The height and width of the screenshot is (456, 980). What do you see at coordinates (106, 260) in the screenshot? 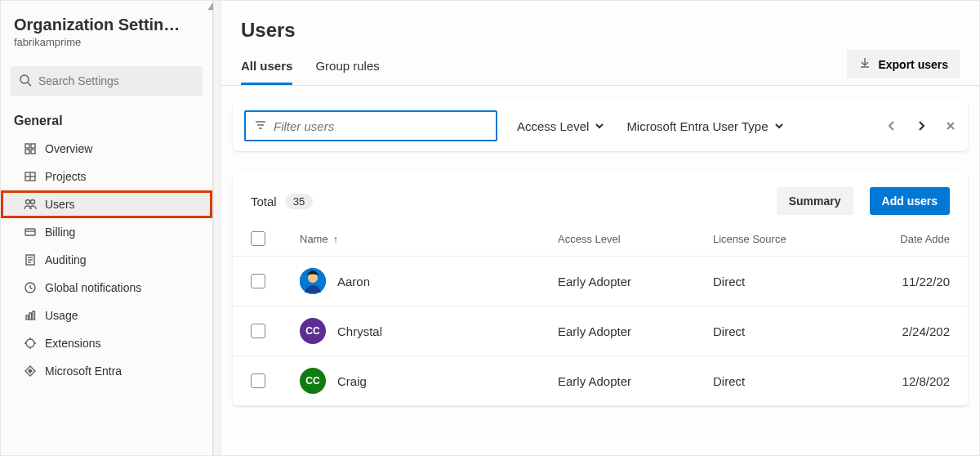
I see `sidebar-item-auditing: Auditing` at bounding box center [106, 260].